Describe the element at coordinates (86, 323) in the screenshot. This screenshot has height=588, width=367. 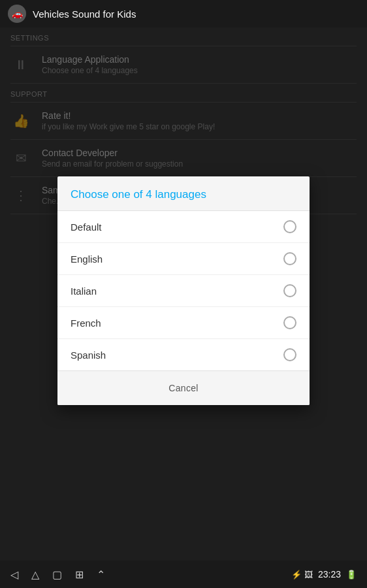
I see `option-french-label: French` at that location.